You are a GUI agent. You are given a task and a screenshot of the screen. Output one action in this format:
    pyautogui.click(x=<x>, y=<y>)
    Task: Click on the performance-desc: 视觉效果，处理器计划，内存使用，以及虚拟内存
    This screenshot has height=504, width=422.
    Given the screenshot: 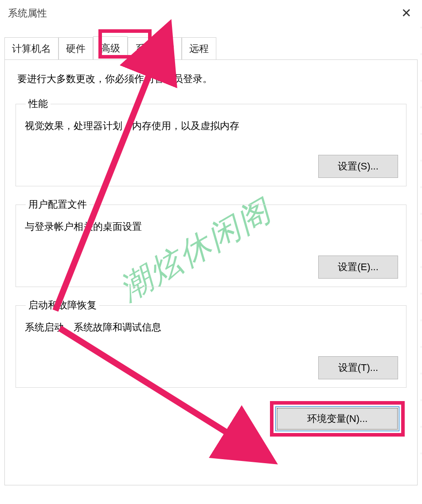 What is the action you would take?
    pyautogui.click(x=211, y=126)
    